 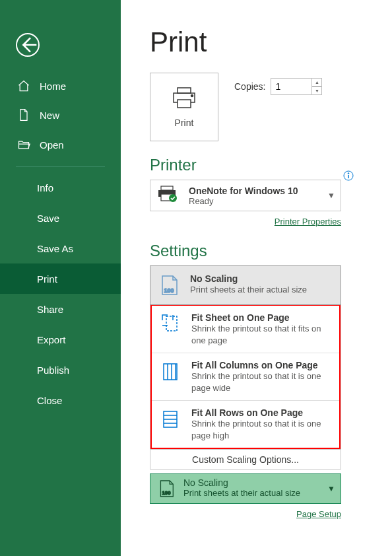 What do you see at coordinates (185, 123) in the screenshot?
I see `print-button-label: Print` at bounding box center [185, 123].